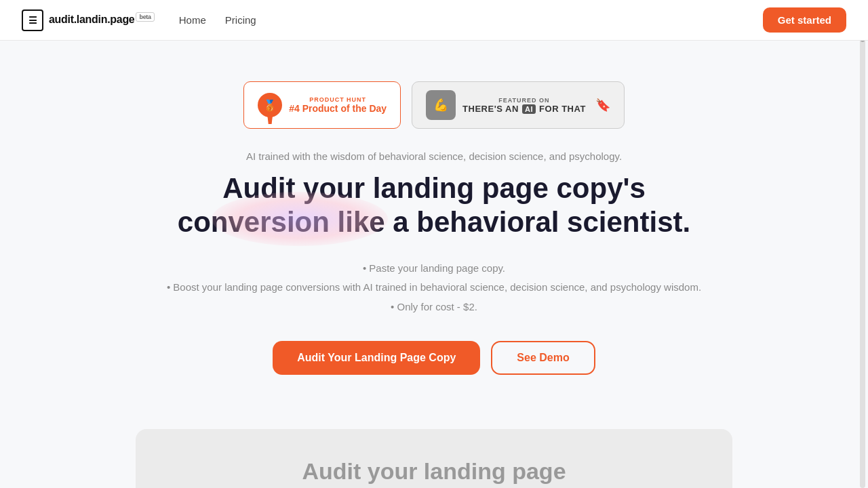 Image resolution: width=868 pixels, height=488 pixels. Describe the element at coordinates (603, 105) in the screenshot. I see `bookmark-icon: 🔖` at that location.